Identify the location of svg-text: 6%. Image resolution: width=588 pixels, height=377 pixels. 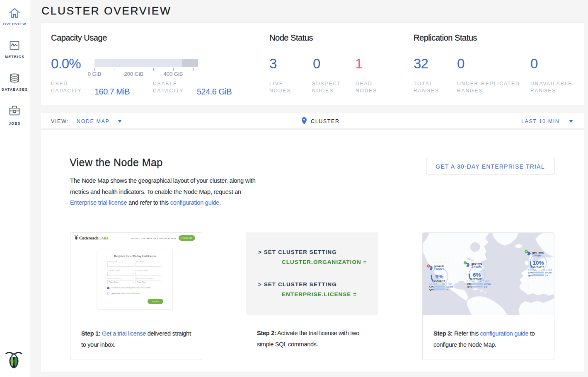
(477, 275).